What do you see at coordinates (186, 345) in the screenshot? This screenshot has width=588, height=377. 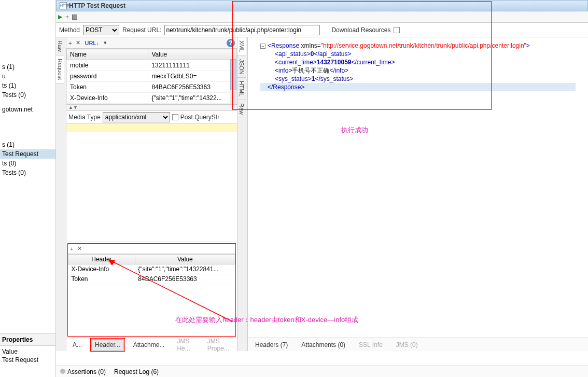 I see `tab-jms-headers: JMS He...` at bounding box center [186, 345].